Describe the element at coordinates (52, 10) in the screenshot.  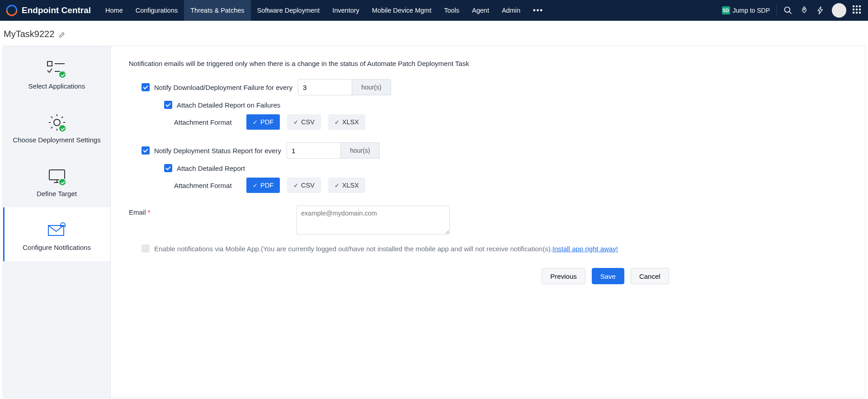
I see `brand-block: Endpoint Central` at that location.